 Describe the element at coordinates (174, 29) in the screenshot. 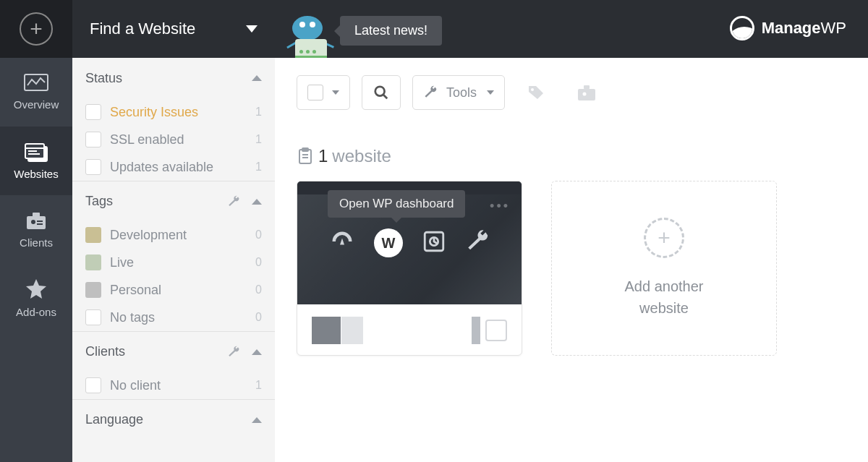

I see `find-website-dropdown: Find a Website` at that location.